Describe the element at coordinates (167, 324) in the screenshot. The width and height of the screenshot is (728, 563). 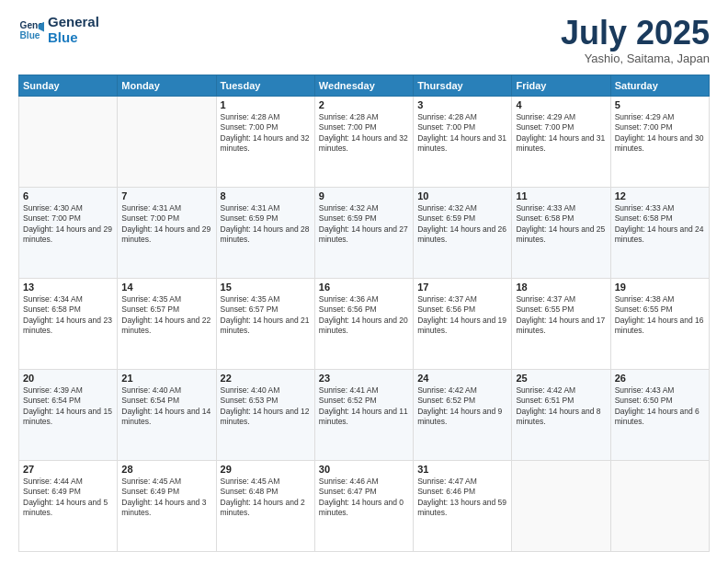
I see `calendar-cell: 14Sunrise: 4:35 AM Sunset: 6:57 PM Dayli…` at that location.